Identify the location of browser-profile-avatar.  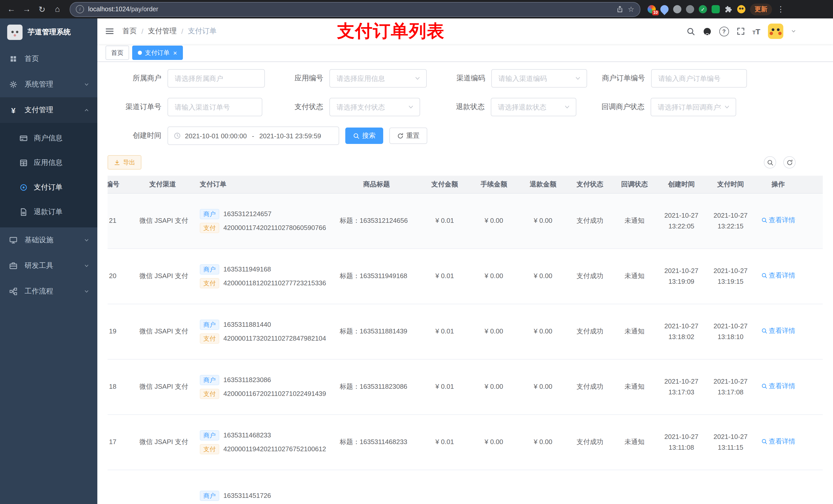
(741, 9).